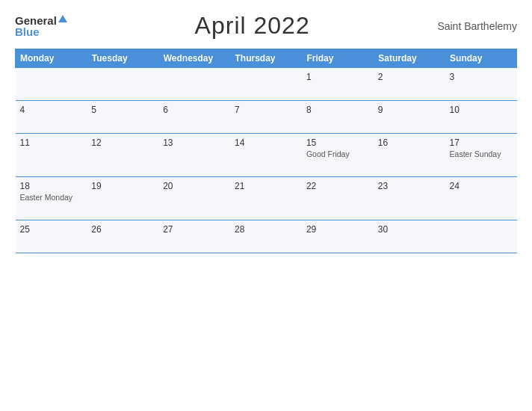 Image resolution: width=532 pixels, height=411 pixels. I want to click on day-number: 5, so click(123, 110).